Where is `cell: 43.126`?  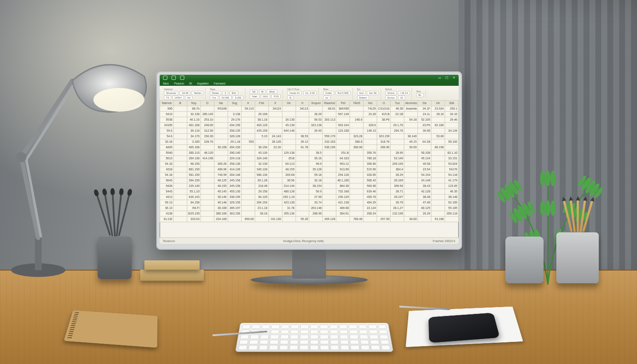
cell: 43.126 is located at coordinates (262, 153).